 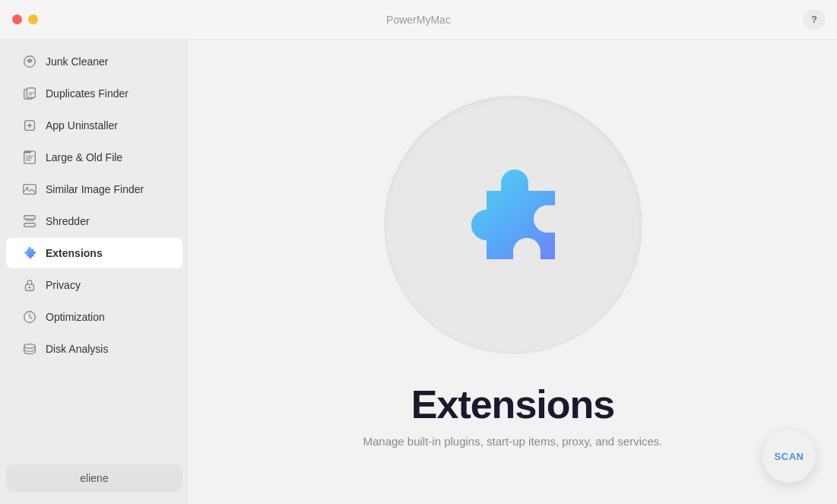 I want to click on sidebar-item-label: Shredder, so click(x=68, y=221).